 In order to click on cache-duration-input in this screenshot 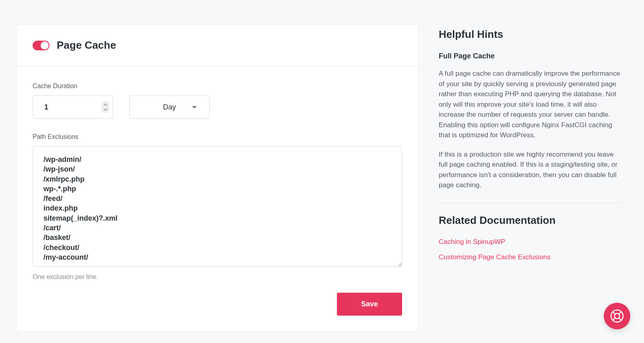, I will do `click(73, 107)`.